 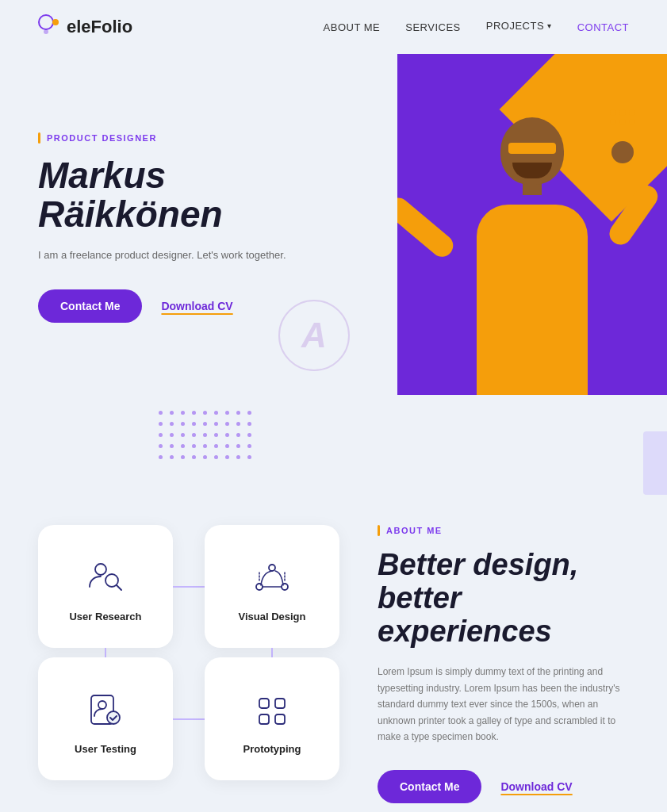 I want to click on deco-corner, so click(x=655, y=463).